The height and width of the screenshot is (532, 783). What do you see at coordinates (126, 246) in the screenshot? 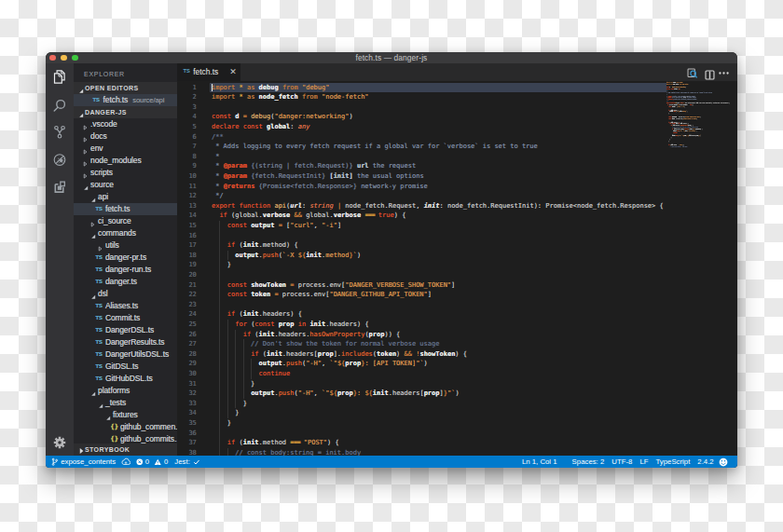
I see `tree-item-utils: utils` at bounding box center [126, 246].